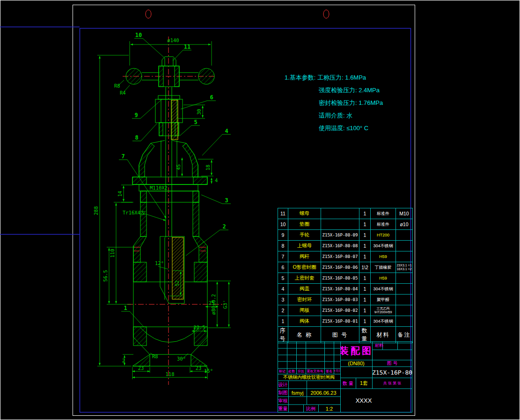  What do you see at coordinates (283, 268) in the screenshot?
I see `bom-cell-seq: 6` at bounding box center [283, 268].